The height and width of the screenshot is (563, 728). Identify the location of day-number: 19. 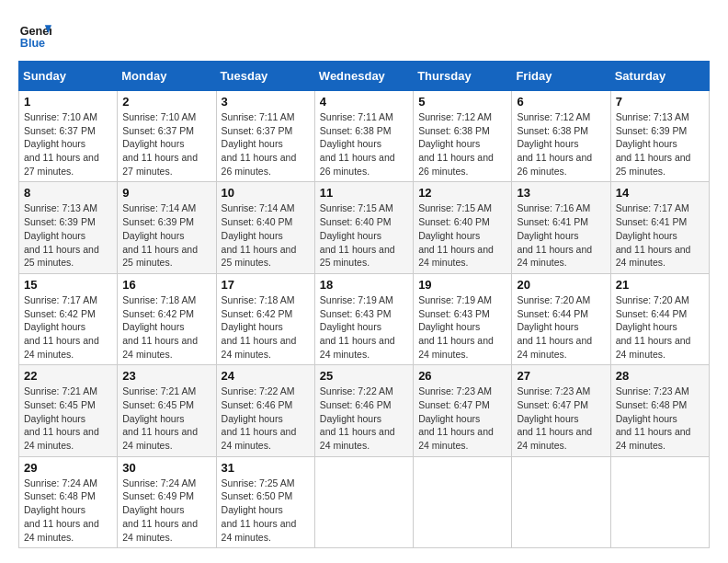
(462, 285).